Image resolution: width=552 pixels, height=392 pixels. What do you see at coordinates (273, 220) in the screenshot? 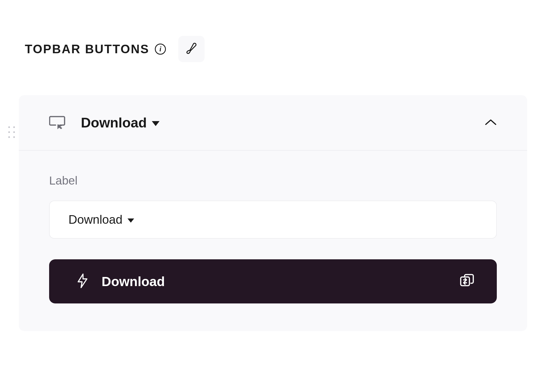
I see `label-input: Download` at bounding box center [273, 220].